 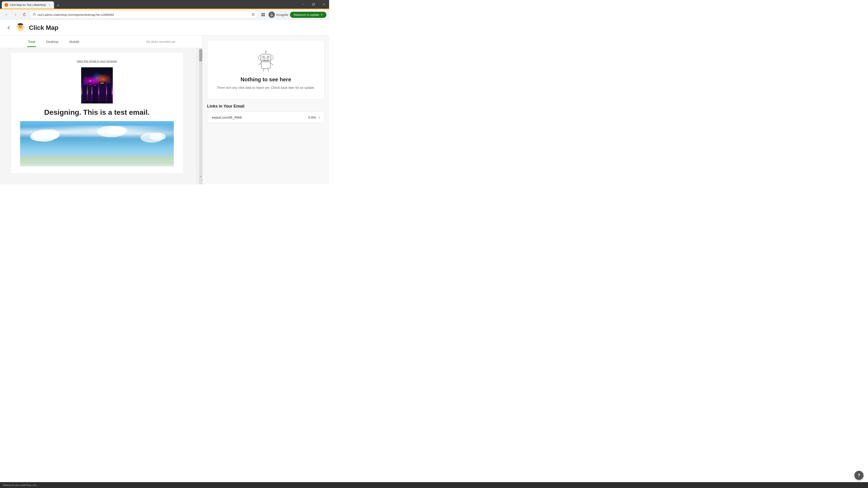 What do you see at coordinates (266, 70) in the screenshot?
I see `empty-state-box: Nothing to see here There isn't any clic…` at bounding box center [266, 70].